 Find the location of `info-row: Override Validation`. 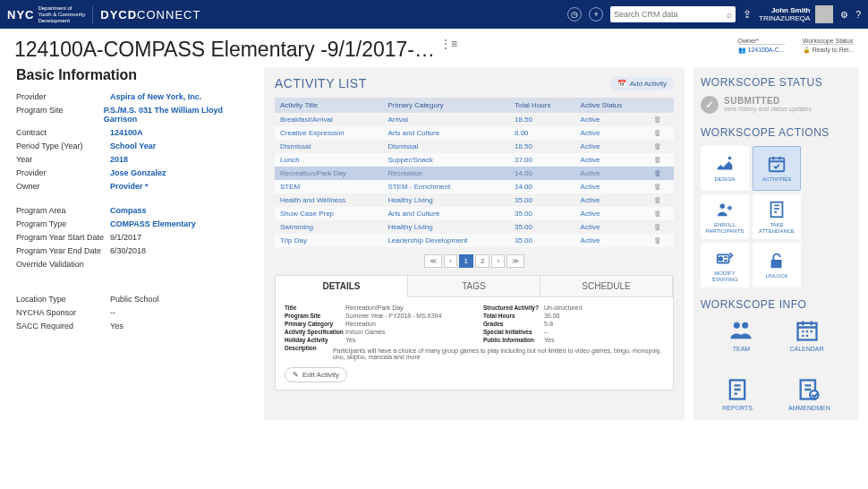

info-row: Override Validation is located at coordinates (132, 264).